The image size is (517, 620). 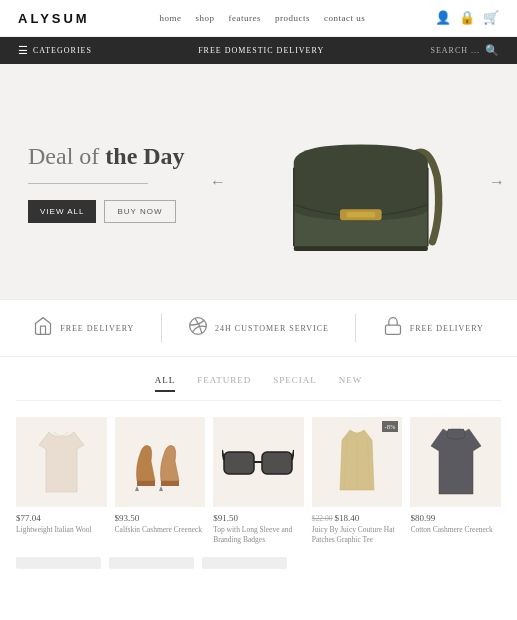 I want to click on hero-line1: Deal of, so click(x=66, y=156).